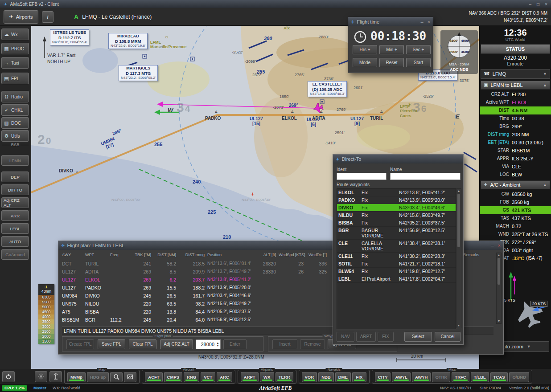 The image size is (551, 392). What do you see at coordinates (15, 123) in the screenshot?
I see `sidebar-item-doc: ▥DOC` at bounding box center [15, 123].